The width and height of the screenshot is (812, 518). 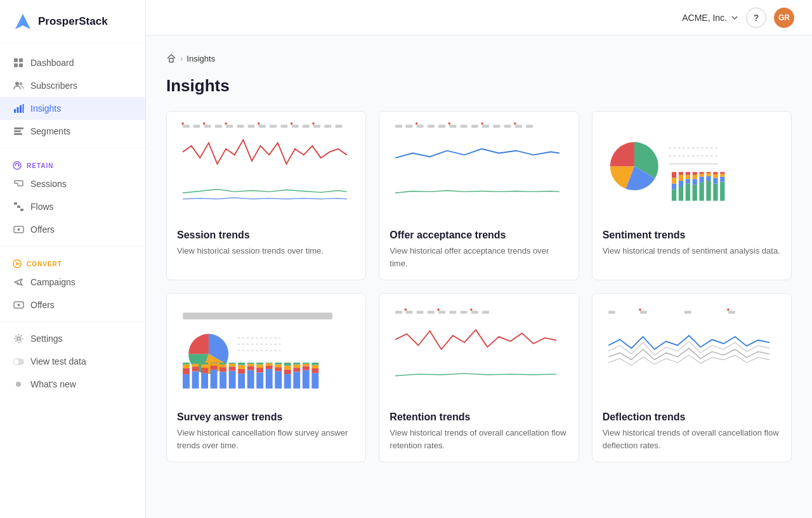 I want to click on header: ACME, Inc. ? GR, so click(x=479, y=18).